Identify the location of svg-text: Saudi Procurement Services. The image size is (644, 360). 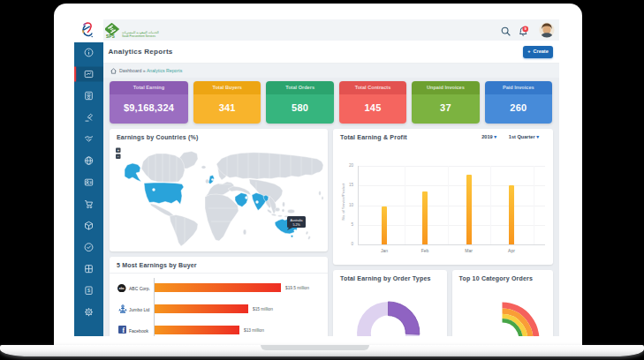
(140, 36).